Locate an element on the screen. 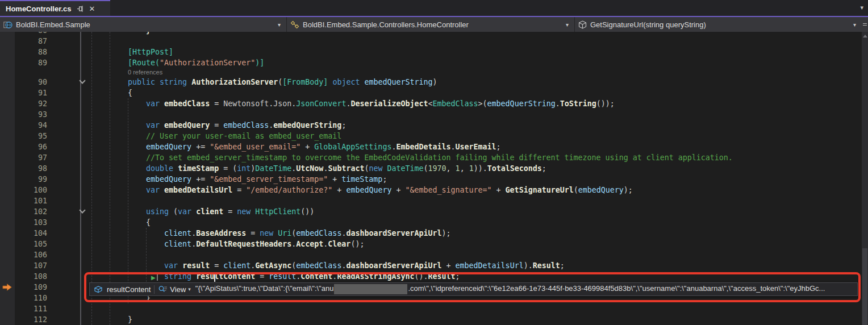  line-number: 112 is located at coordinates (31, 319).